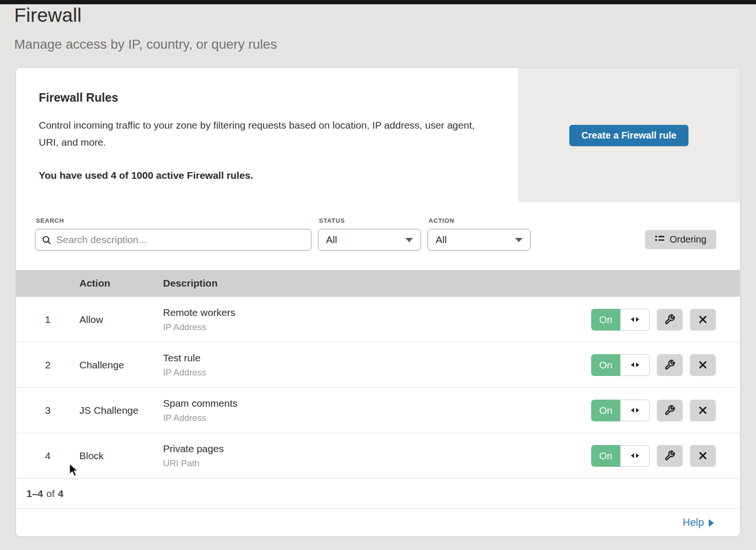 The width and height of the screenshot is (756, 550). Describe the element at coordinates (369, 240) in the screenshot. I see `status-select: All` at that location.